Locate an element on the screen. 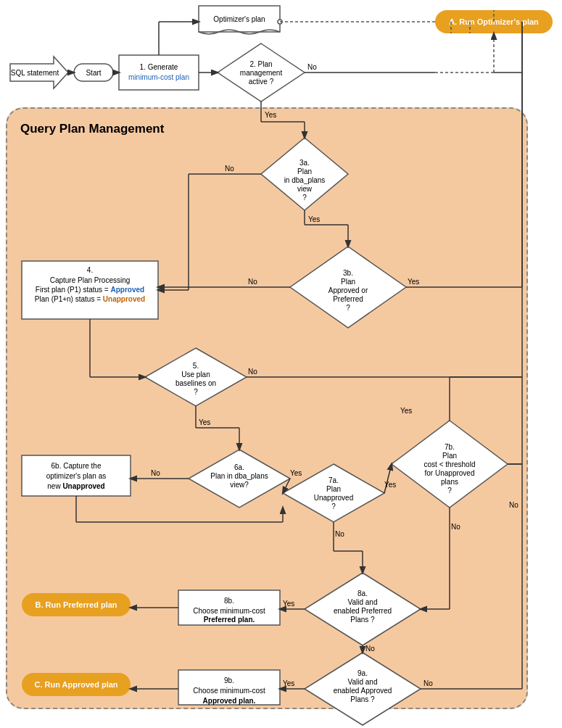 The height and width of the screenshot is (728, 562). svg-text: active ? is located at coordinates (261, 81).